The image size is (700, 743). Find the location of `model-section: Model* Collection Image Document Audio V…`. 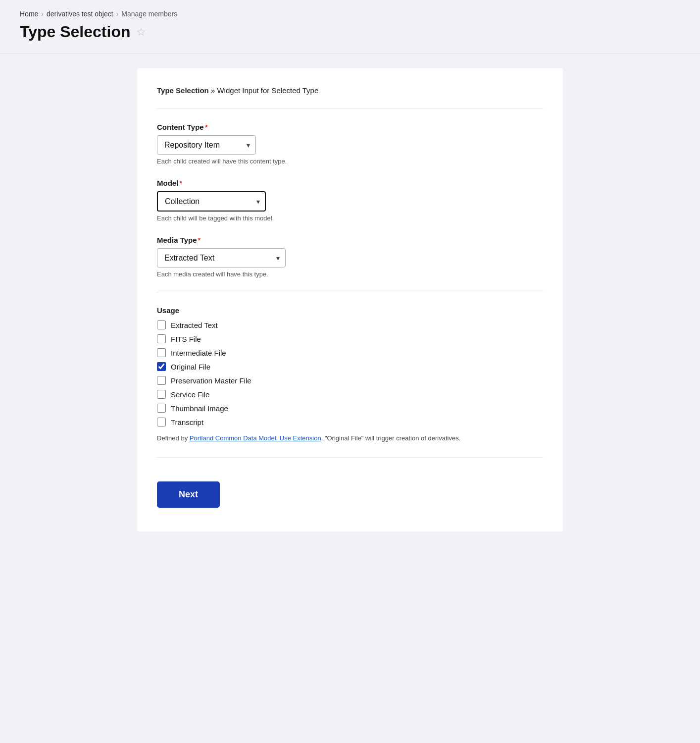

model-section: Model* Collection Image Document Audio V… is located at coordinates (350, 200).